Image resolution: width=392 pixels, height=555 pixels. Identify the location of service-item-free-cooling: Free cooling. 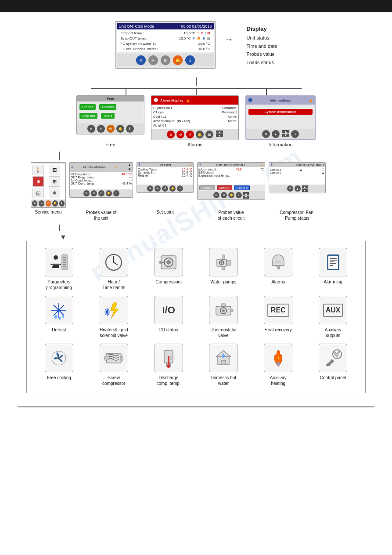
(59, 365).